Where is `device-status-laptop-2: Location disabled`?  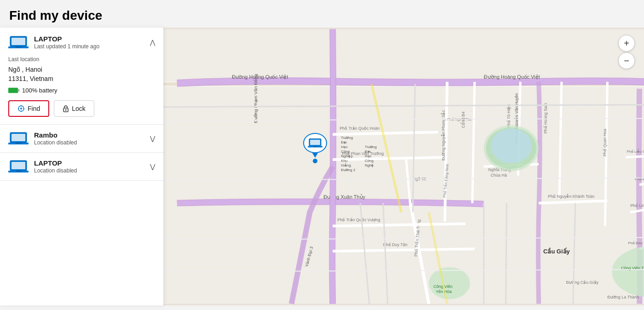
device-status-laptop-2: Location disabled is located at coordinates (55, 171).